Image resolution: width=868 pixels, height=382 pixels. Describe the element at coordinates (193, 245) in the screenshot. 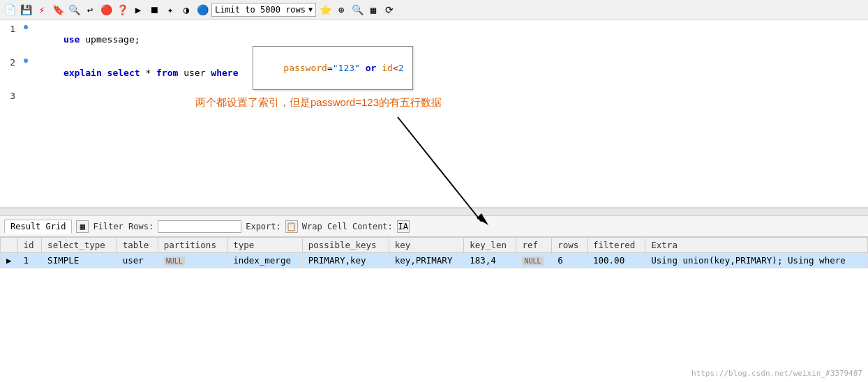

I see `col-partitions: partitions` at that location.